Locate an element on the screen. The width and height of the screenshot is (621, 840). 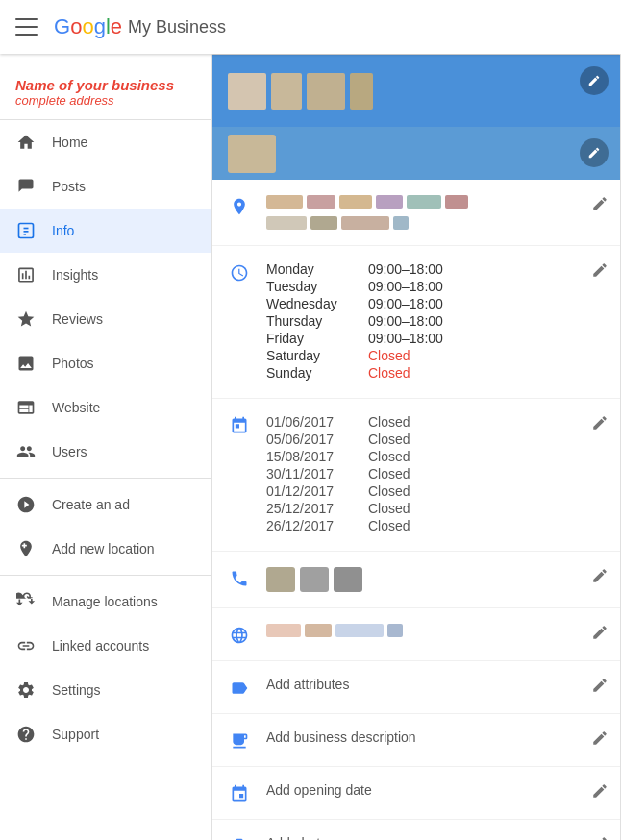
sidebar-item-photos: Photos is located at coordinates (106, 363).